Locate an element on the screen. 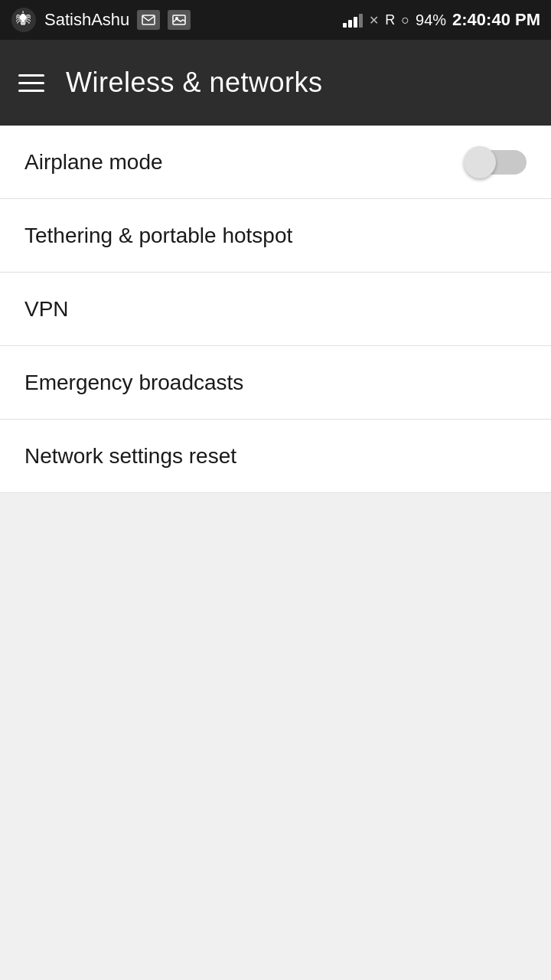 This screenshot has height=980, width=551. toggle-thumb is located at coordinates (480, 162).